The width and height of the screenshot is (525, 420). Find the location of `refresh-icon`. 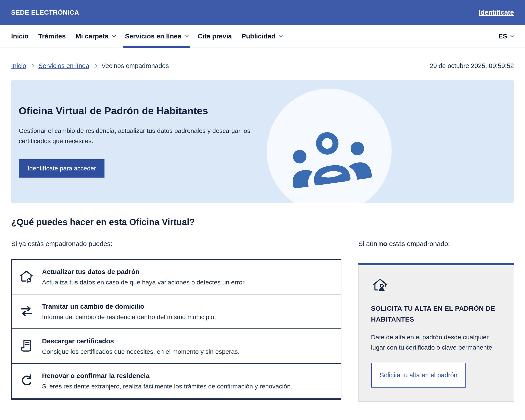

refresh-icon is located at coordinates (26, 380).